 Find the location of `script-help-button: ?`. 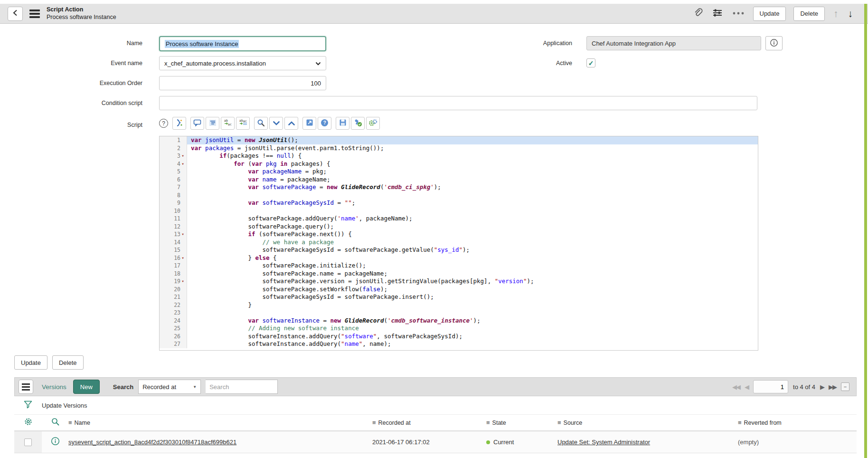

script-help-button: ? is located at coordinates (163, 124).